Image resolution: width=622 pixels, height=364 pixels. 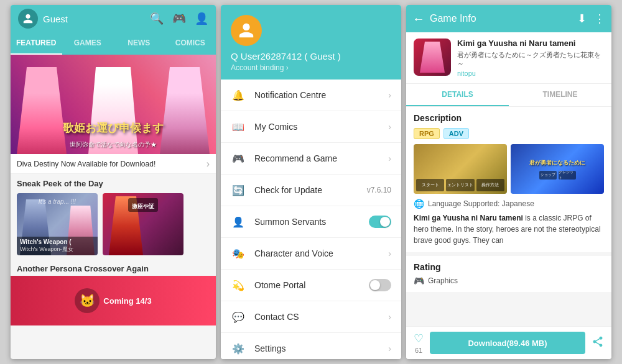 What do you see at coordinates (481, 204) in the screenshot?
I see `language-text: Language Supported: Japanese` at bounding box center [481, 204].